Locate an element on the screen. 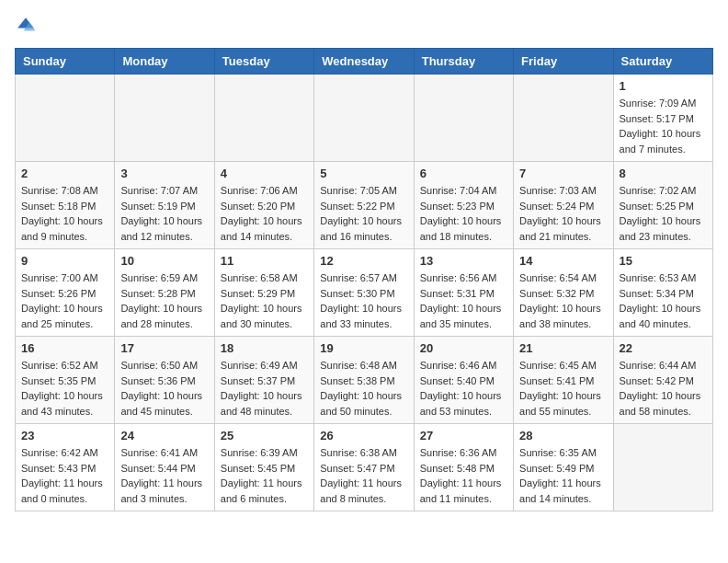 The image size is (728, 563). day-number: 2 is located at coordinates (64, 173).